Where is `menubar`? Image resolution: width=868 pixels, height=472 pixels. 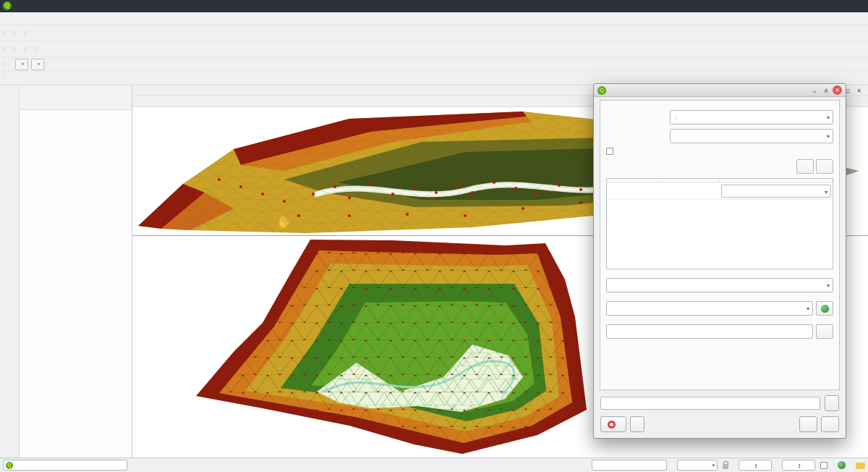
menubar is located at coordinates (434, 19).